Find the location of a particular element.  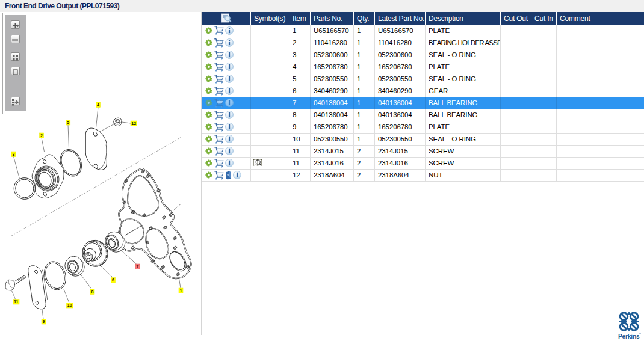

svg-text: Perkins is located at coordinates (629, 337).